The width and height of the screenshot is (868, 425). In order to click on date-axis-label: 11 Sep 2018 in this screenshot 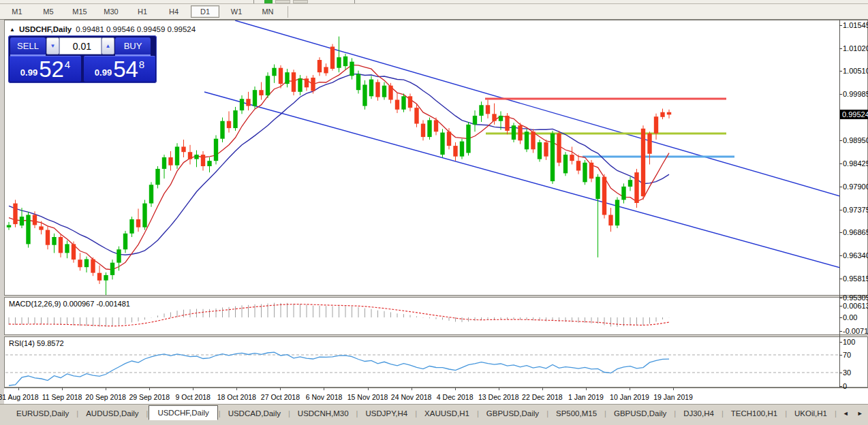, I will do `click(63, 397)`.